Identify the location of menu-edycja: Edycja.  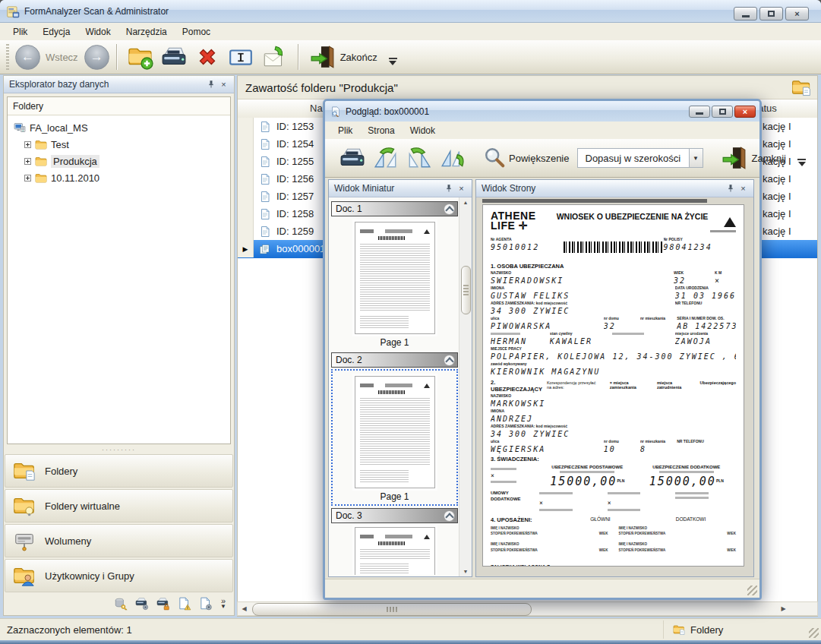
(56, 32).